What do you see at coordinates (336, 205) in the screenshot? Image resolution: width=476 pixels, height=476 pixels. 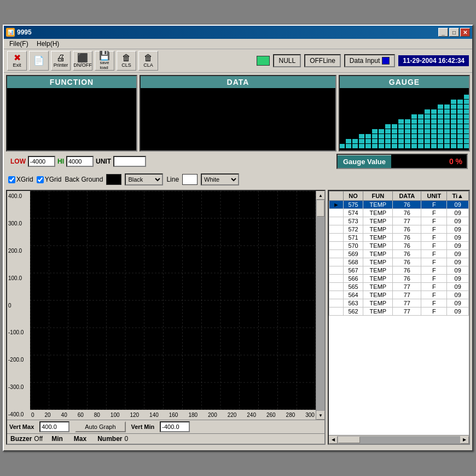 I see `row-arrow: ►` at bounding box center [336, 205].